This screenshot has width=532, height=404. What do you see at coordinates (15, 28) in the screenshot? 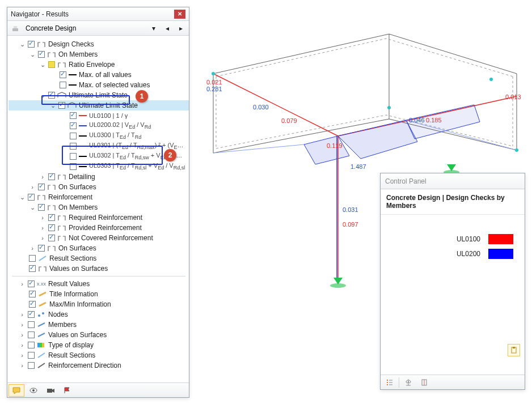
I see `category-icon` at bounding box center [15, 28].